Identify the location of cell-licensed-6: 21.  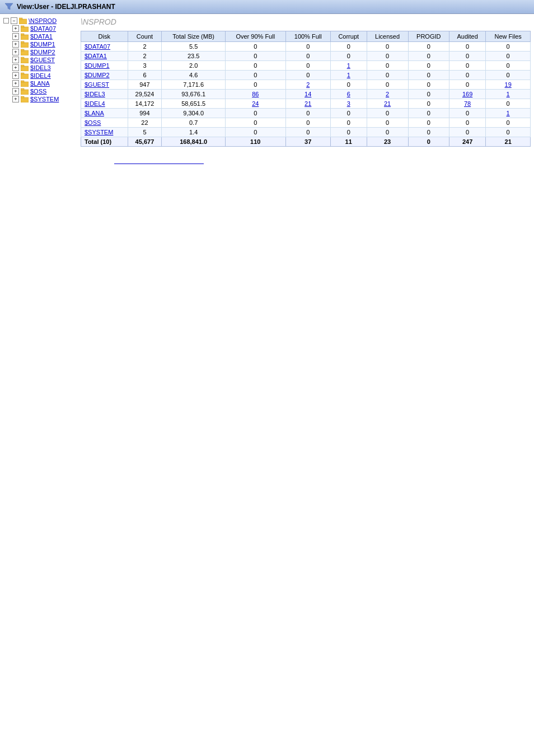
(387, 104).